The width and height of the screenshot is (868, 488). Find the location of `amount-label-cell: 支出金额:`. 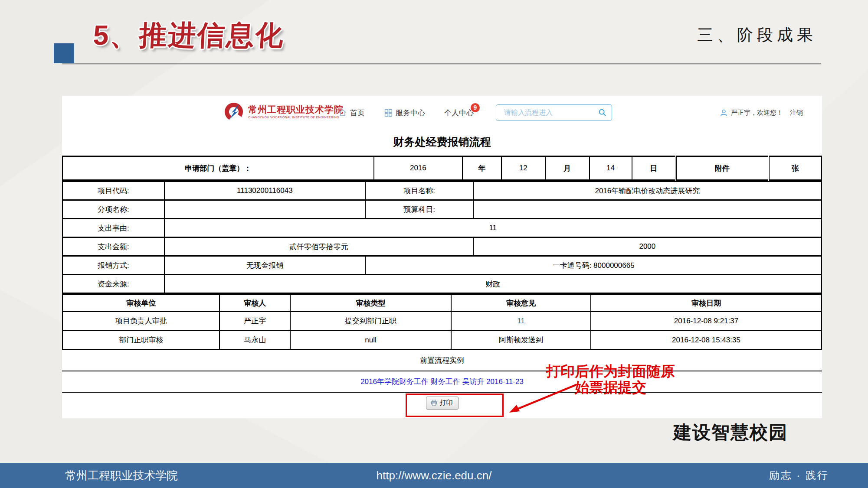

amount-label-cell: 支出金额: is located at coordinates (114, 247).